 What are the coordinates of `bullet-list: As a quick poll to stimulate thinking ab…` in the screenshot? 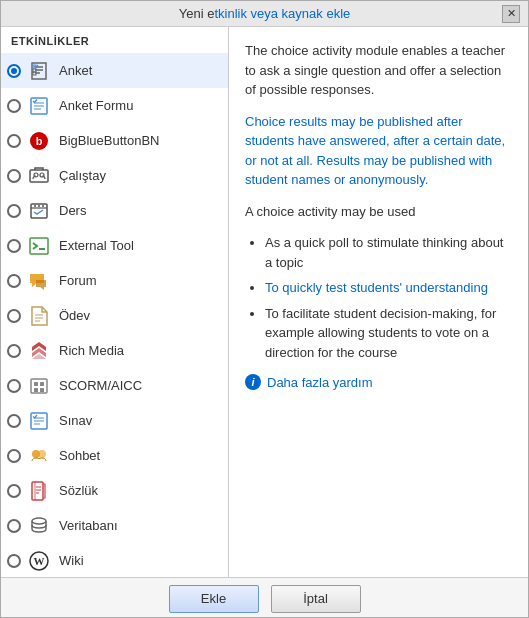 It's located at (378, 298).